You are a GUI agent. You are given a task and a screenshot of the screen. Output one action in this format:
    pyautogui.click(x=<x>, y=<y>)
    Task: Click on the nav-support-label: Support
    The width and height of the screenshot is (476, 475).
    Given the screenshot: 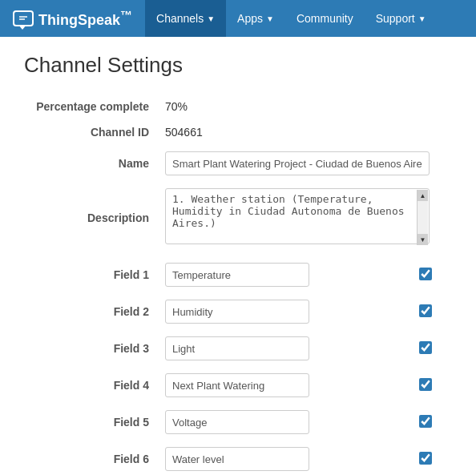 What is the action you would take?
    pyautogui.click(x=396, y=18)
    